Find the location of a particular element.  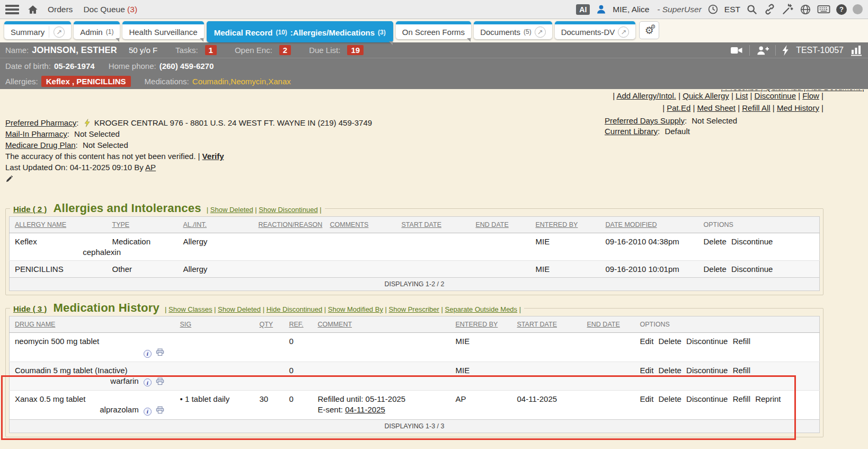

tab-health-surveillance: Health Surveillance is located at coordinates (163, 30).